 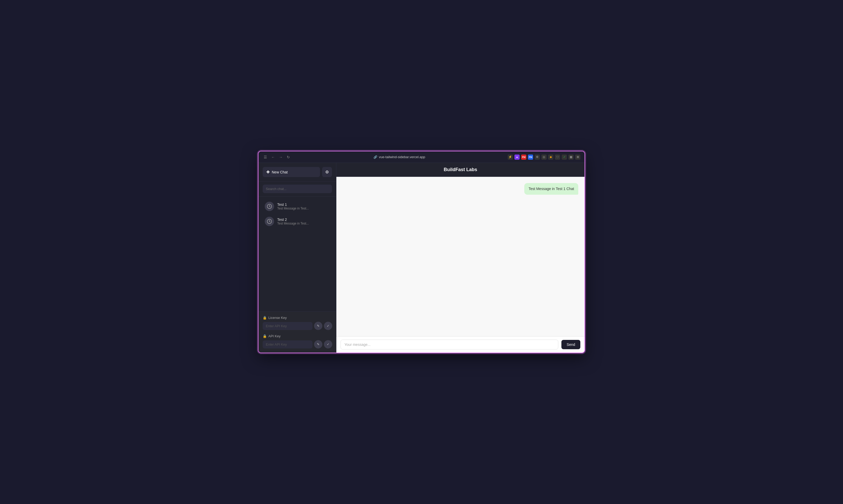 I want to click on sidebar-toggle-btn: ☰, so click(x=265, y=157).